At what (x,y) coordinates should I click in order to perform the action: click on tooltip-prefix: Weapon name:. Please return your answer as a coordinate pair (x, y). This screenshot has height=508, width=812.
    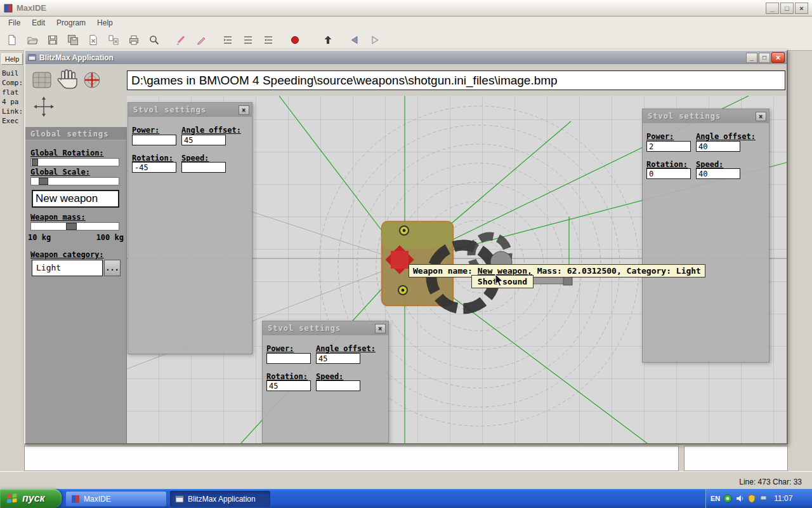
    Looking at the image, I should click on (445, 271).